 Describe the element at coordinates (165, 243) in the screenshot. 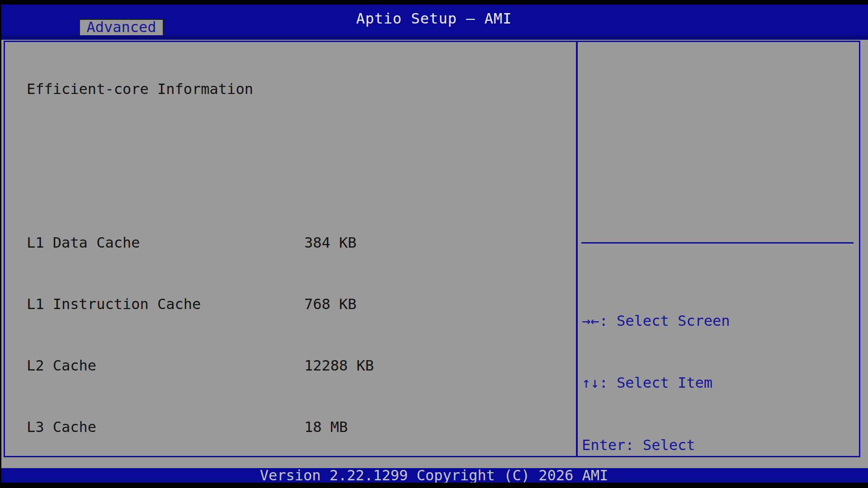

I see `cache-label: L1 Data Cache` at that location.